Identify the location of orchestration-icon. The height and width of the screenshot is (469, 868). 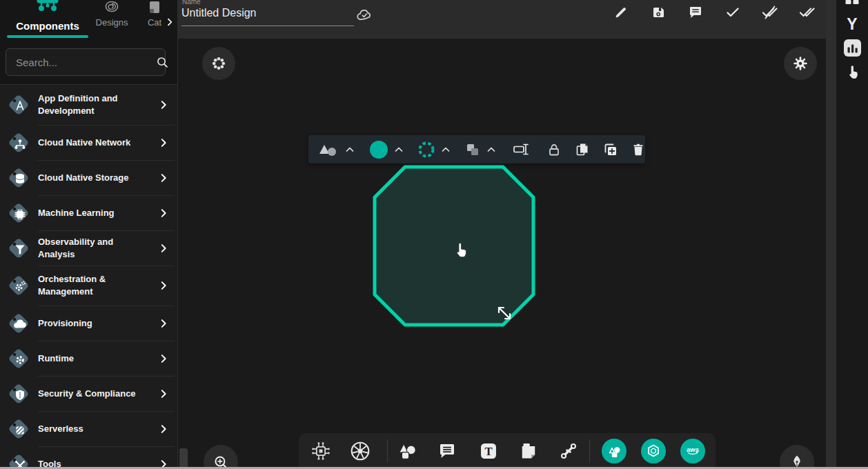
(19, 286).